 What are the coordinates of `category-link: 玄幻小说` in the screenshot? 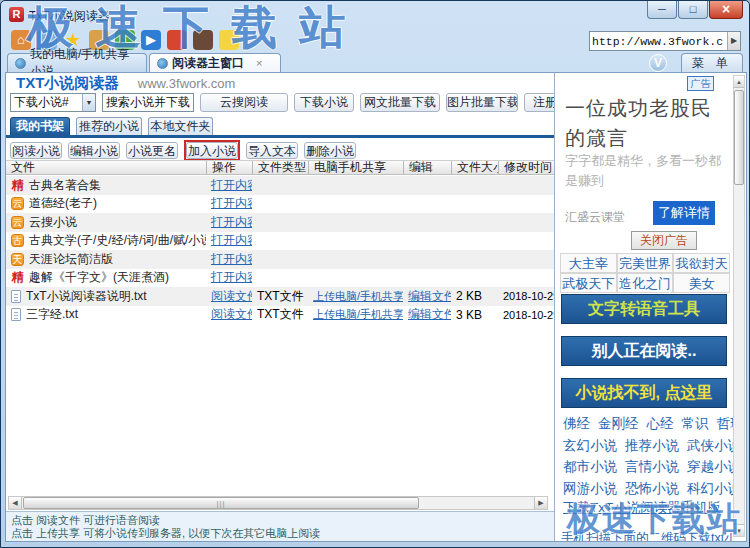 It's located at (590, 446).